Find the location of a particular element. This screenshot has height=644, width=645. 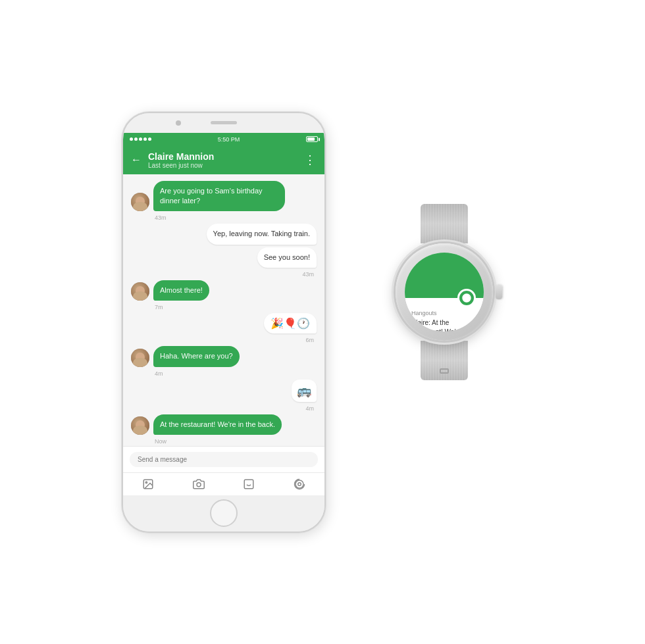

phone-bottom-bar is located at coordinates (224, 513).